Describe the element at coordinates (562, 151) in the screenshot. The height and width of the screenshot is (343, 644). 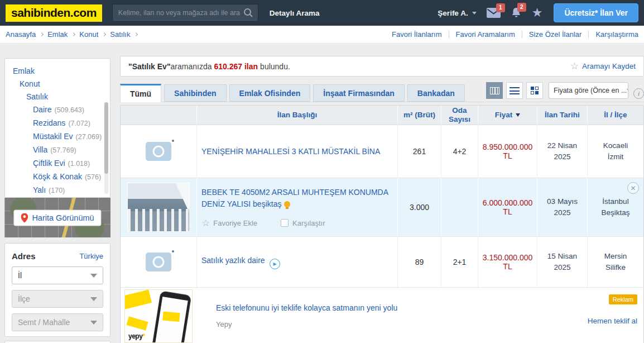
I see `listing-date: 22 Nisan2025` at that location.